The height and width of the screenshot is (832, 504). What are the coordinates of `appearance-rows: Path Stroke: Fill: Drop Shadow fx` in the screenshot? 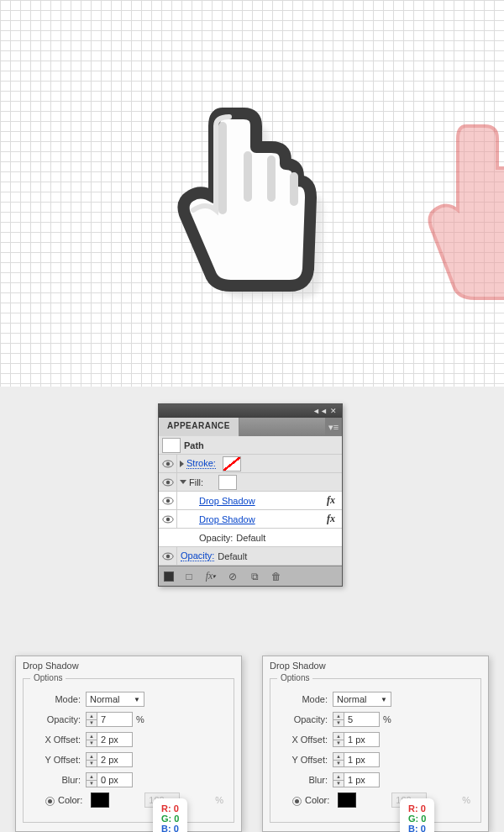 It's located at (250, 501).